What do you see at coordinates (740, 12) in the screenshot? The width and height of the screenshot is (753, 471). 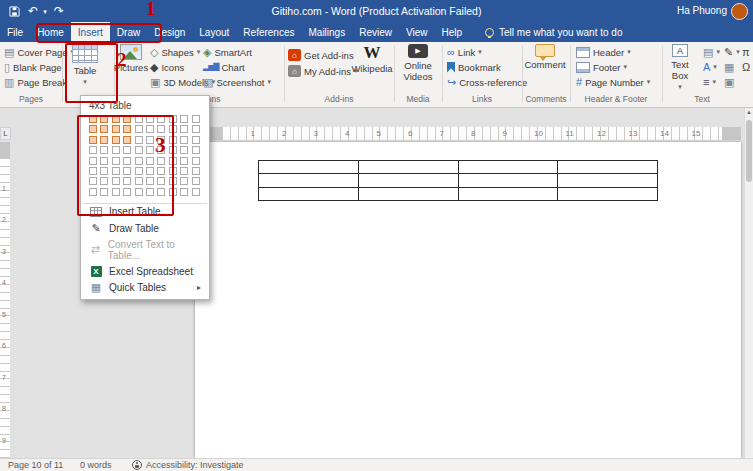 I see `avatar` at bounding box center [740, 12].